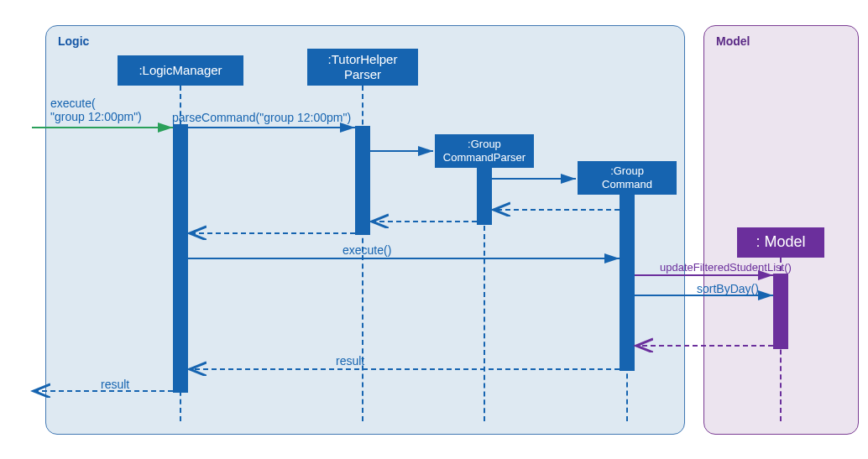  What do you see at coordinates (781, 243) in the screenshot?
I see `model-box: : Model` at bounding box center [781, 243].